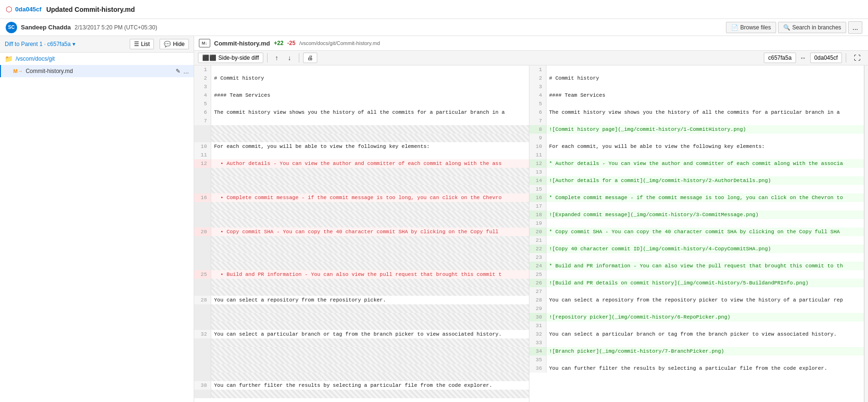 This screenshot has width=868, height=402. I want to click on diff-line: 21, so click(697, 240).